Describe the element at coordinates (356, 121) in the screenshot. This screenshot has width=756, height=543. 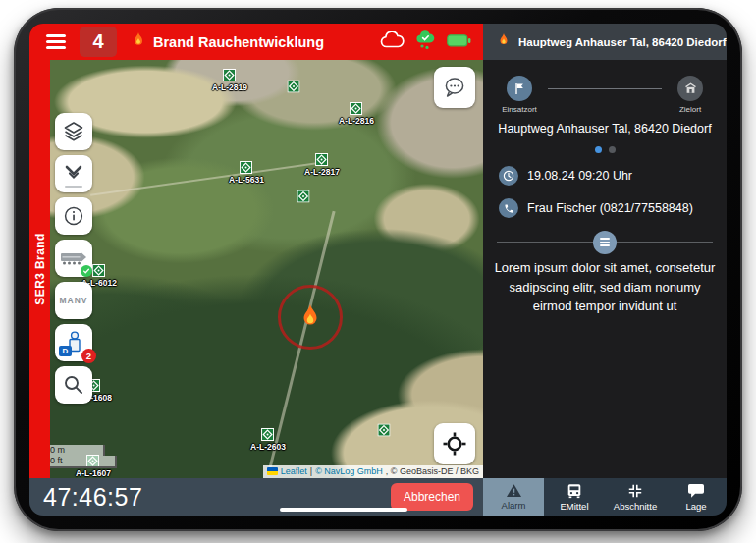
I see `marker-label: A-L-2816` at that location.